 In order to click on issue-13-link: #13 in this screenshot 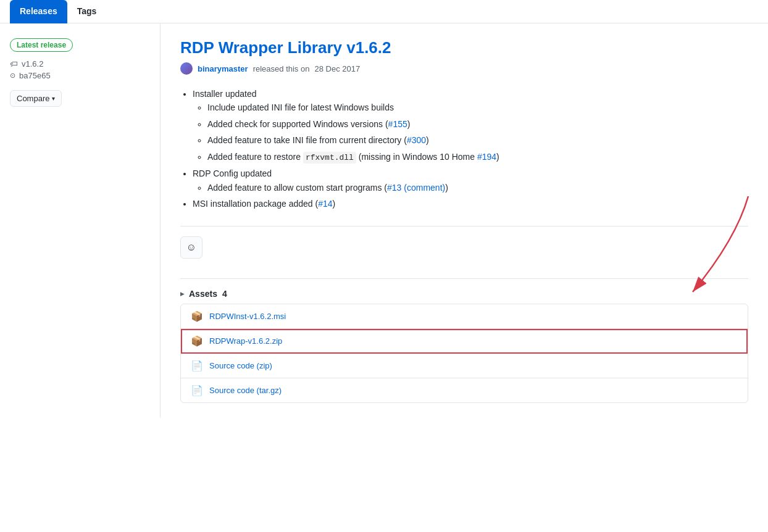, I will do `click(394, 188)`.